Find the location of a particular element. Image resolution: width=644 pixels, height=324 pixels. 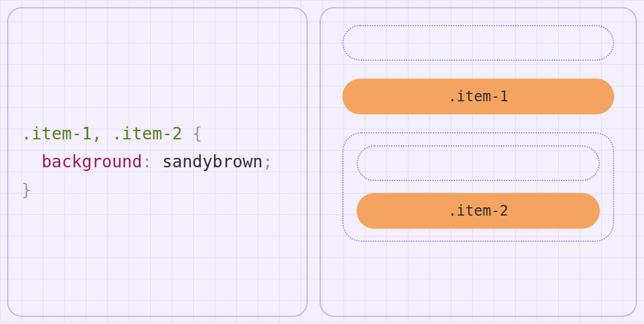

item-1-pill: .item-1 is located at coordinates (478, 96).